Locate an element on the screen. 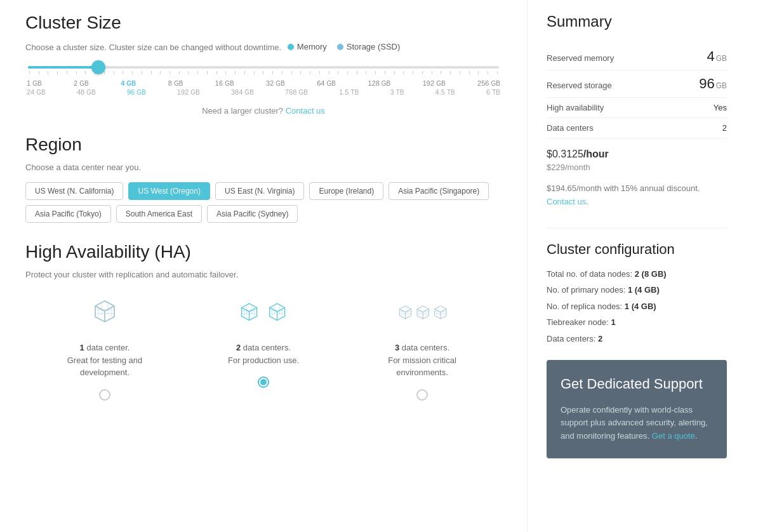 This screenshot has width=784, height=532. ha-icon-one-dc is located at coordinates (105, 314).